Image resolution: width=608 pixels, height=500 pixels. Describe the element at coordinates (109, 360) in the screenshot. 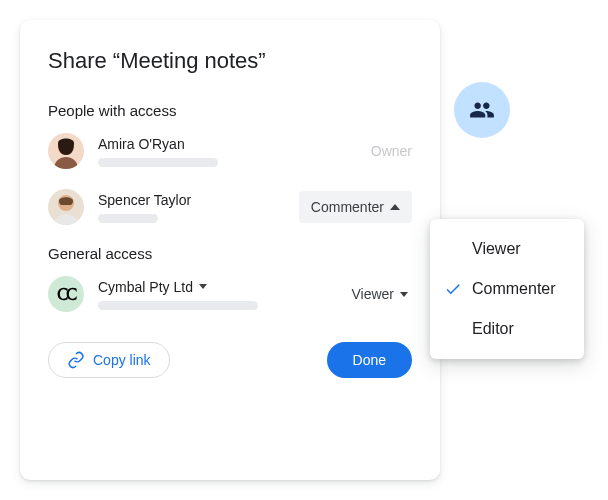

I see `copy-link-button: Copy link` at that location.